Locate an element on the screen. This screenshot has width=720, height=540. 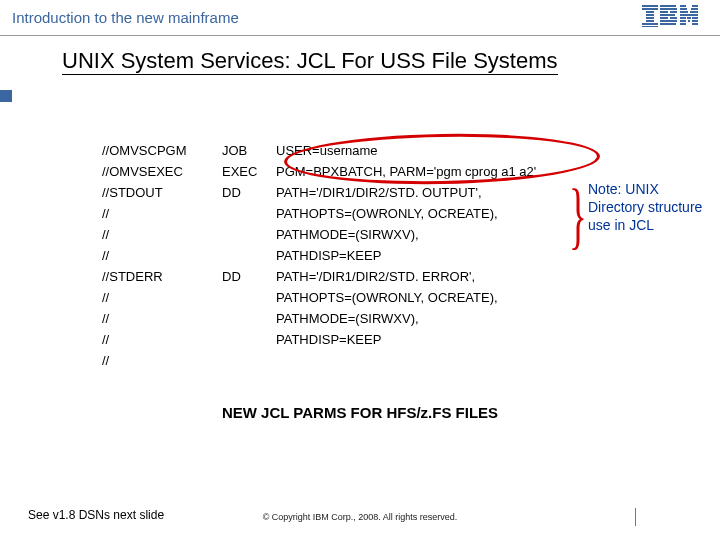
jcl-op: EXEC is located at coordinates (249, 172).